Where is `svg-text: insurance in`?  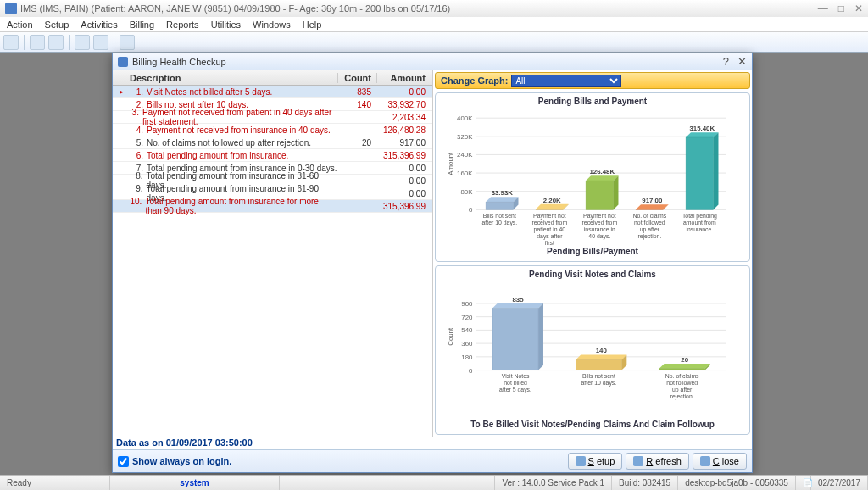
svg-text: insurance in is located at coordinates (600, 229).